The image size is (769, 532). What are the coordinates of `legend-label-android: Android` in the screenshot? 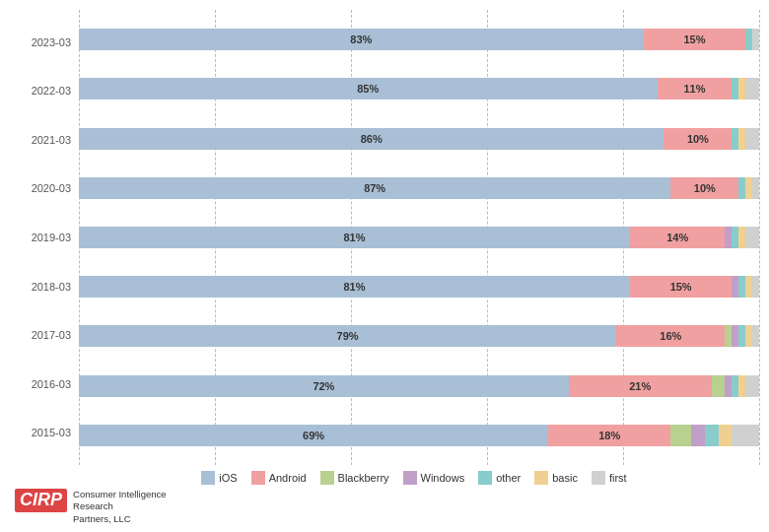 It's located at (288, 478).